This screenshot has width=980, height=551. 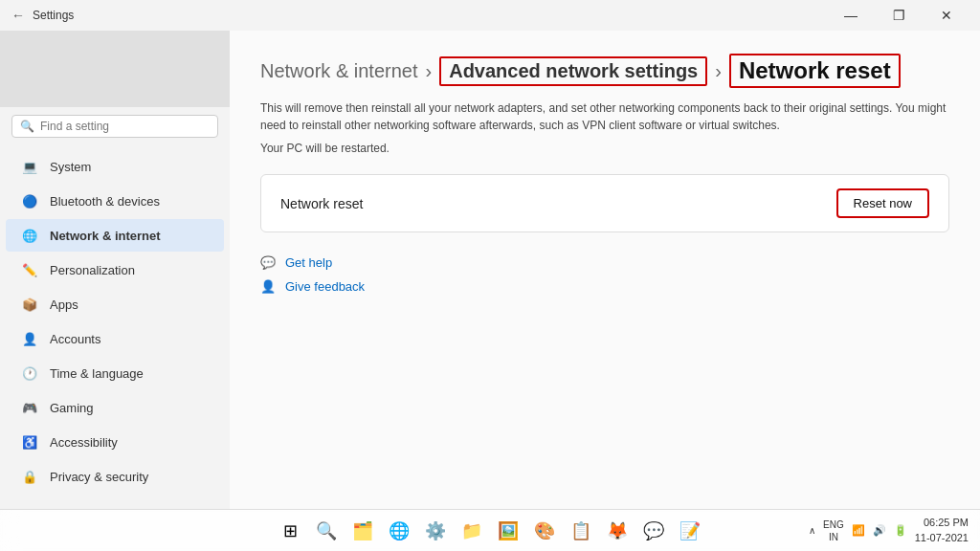 I want to click on reset-now-button: Reset now, so click(x=882, y=203).